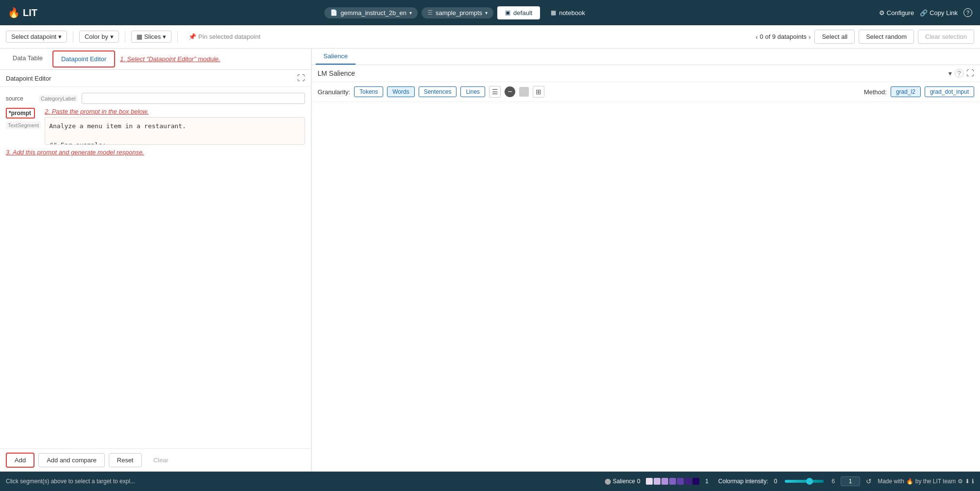  I want to click on nav-prev: ‹, so click(757, 37).